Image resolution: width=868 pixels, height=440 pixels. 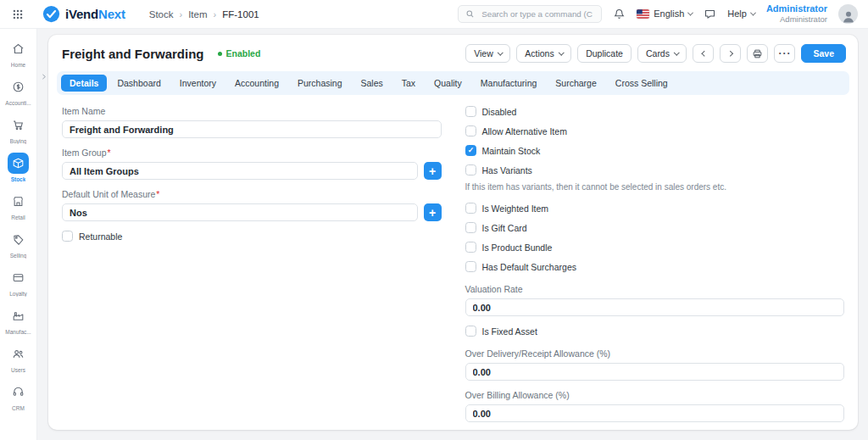 I want to click on home-icon, so click(x=19, y=49).